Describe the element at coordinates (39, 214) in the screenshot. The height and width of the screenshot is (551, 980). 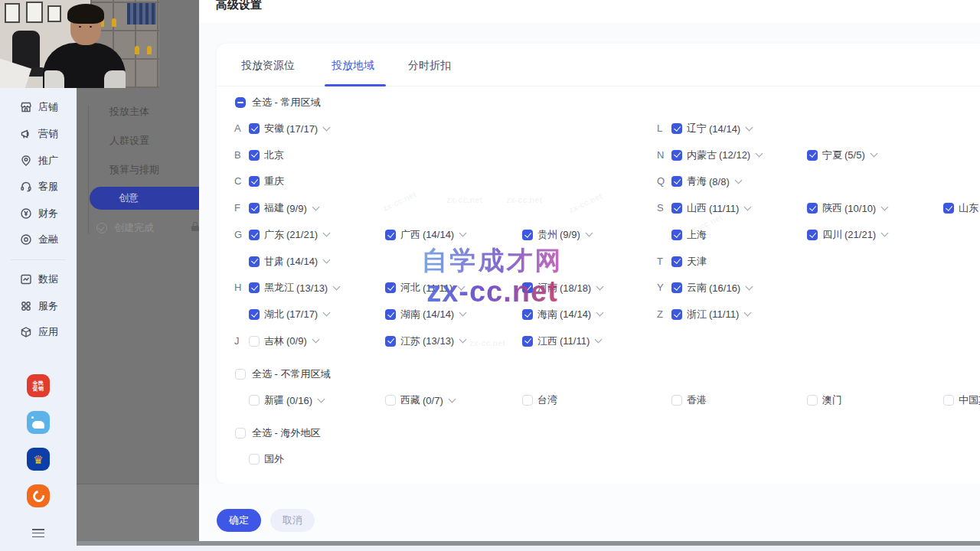
I see `sidebar-item-finance: 财务` at that location.